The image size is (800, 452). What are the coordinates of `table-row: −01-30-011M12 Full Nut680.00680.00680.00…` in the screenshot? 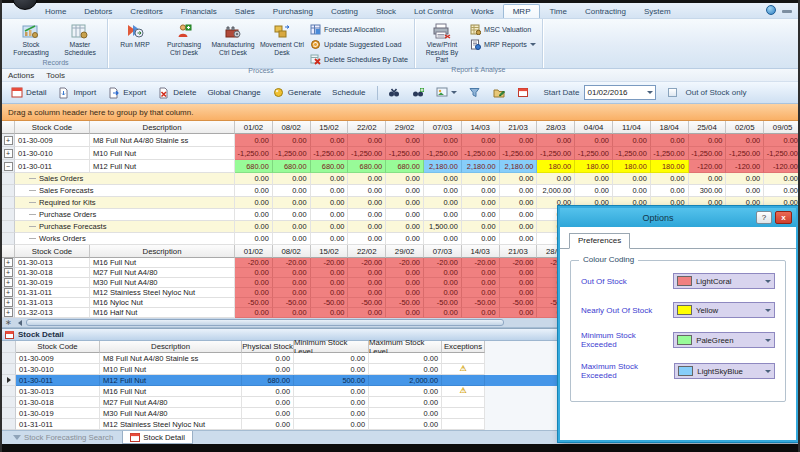 It's located at (401, 166).